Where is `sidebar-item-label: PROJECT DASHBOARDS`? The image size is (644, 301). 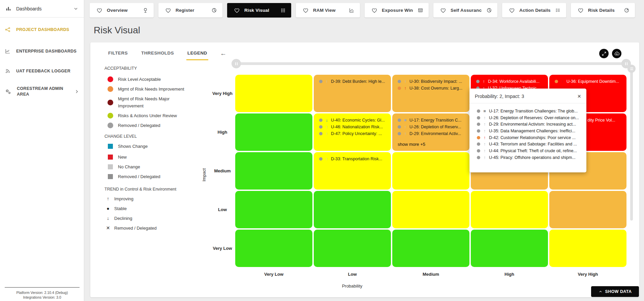
sidebar-item-label: PROJECT DASHBOARDS is located at coordinates (43, 30).